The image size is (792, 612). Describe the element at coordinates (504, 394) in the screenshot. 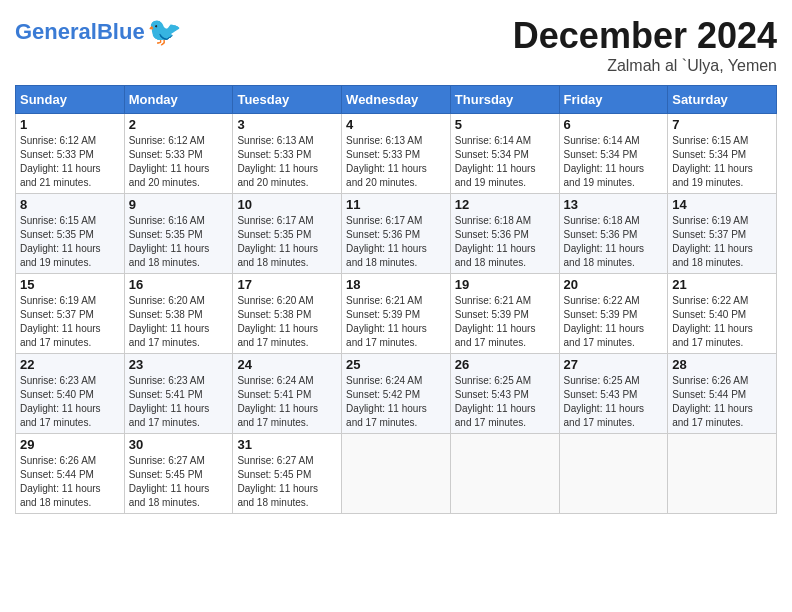

I see `day-cell: 26Sunrise: 6:25 AMSunset: 5:43 PMDayligh…` at that location.